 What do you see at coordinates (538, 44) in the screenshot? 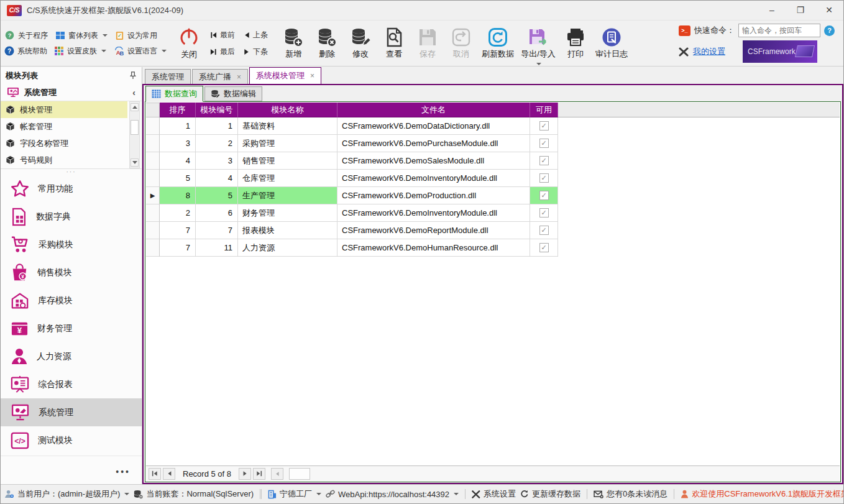
I see `export-import-button: 导出/导入` at bounding box center [538, 44].